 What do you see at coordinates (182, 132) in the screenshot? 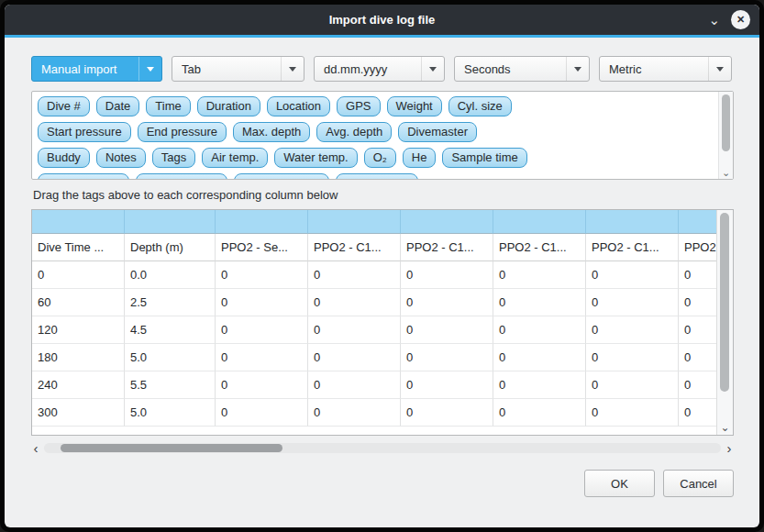
I see `tag-end-pressure: End pressure` at bounding box center [182, 132].